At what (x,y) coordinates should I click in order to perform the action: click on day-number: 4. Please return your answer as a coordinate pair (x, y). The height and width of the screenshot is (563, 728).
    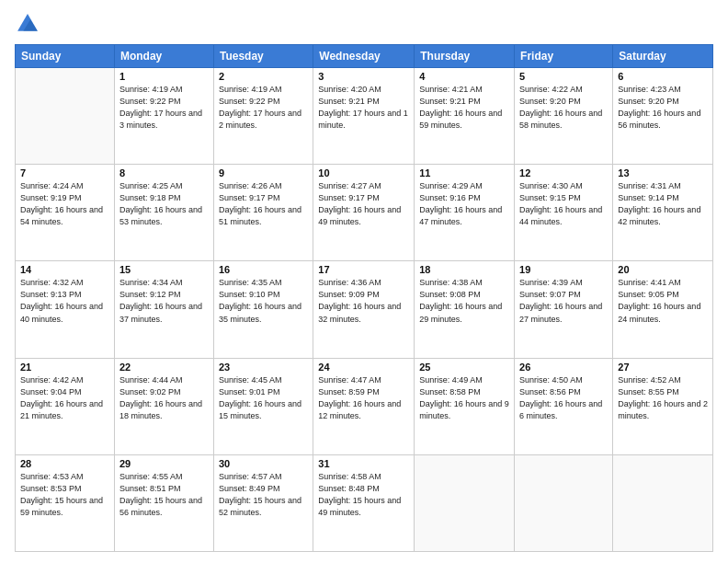
    Looking at the image, I should click on (464, 76).